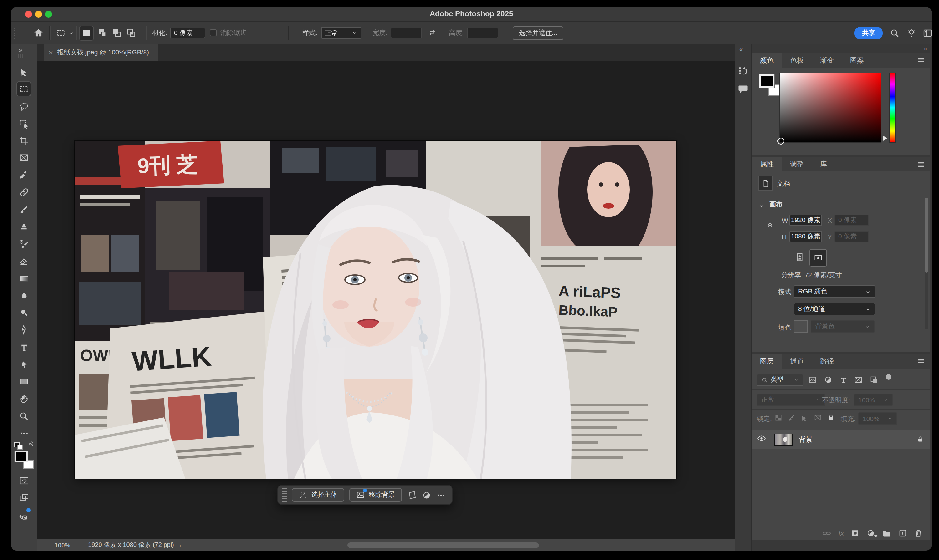 This screenshot has height=560, width=939. Describe the element at coordinates (412, 495) in the screenshot. I see `transform-icon` at that location.